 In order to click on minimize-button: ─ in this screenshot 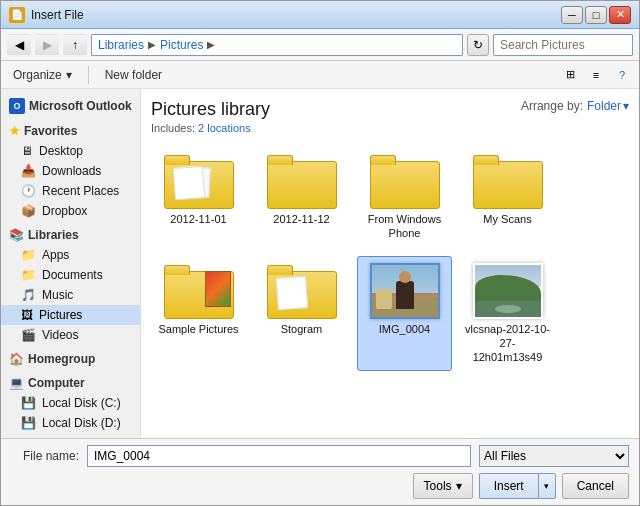, I will do `click(572, 15)`.